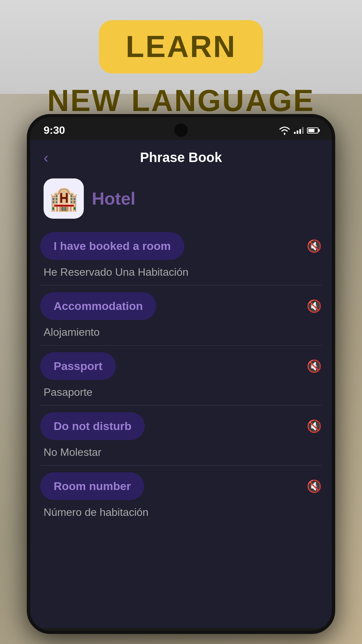 This screenshot has width=362, height=644. Describe the element at coordinates (181, 246) in the screenshot. I see `phrase-row: I have booked a room 🔇` at that location.